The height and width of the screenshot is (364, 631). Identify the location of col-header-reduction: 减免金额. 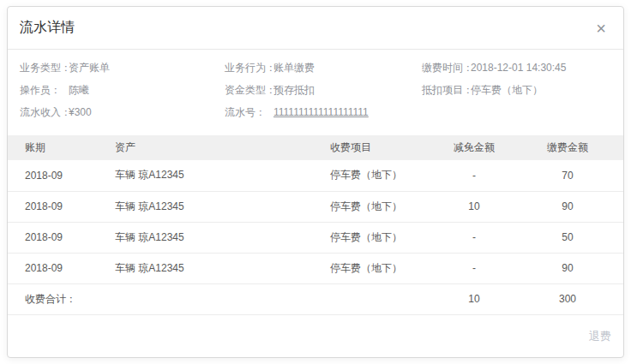
(474, 147).